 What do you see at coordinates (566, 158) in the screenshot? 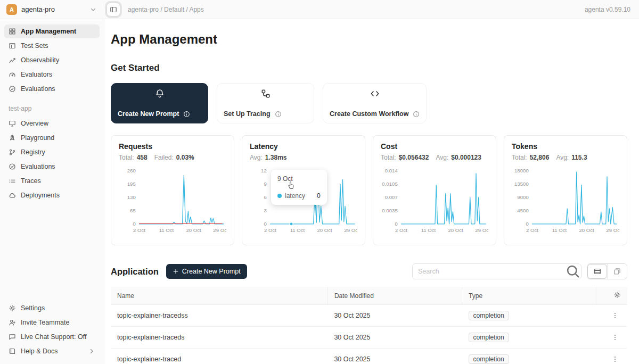
I see `metric-stats: Total:52,806Avg:115.3` at bounding box center [566, 158].